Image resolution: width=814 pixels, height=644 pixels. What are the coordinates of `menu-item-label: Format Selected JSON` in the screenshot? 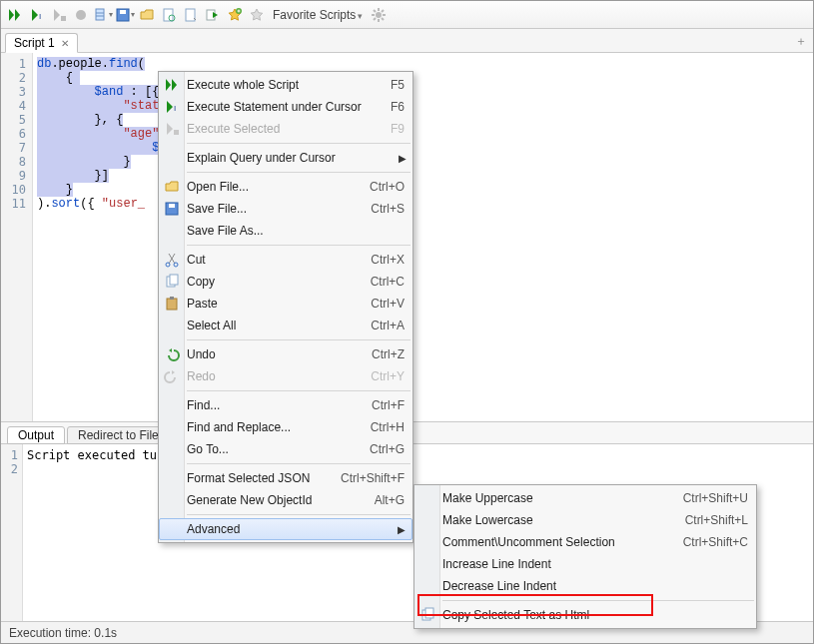 It's located at (257, 478).